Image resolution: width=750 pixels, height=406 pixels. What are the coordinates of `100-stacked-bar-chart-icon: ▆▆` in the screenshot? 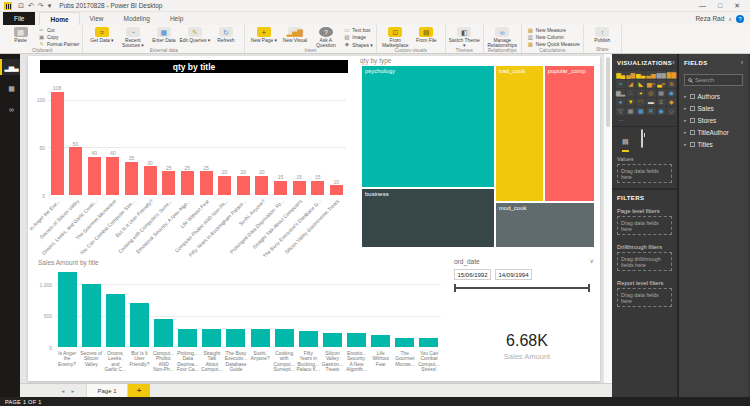 It's located at (662, 75).